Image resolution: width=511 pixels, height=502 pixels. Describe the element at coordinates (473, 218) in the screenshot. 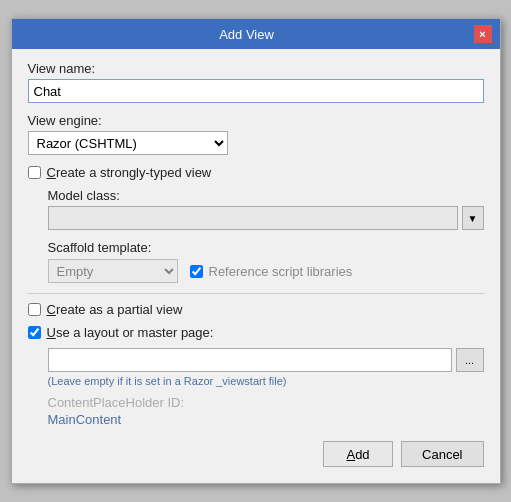

I see `model-class-dropdown-arrow: ▼` at that location.